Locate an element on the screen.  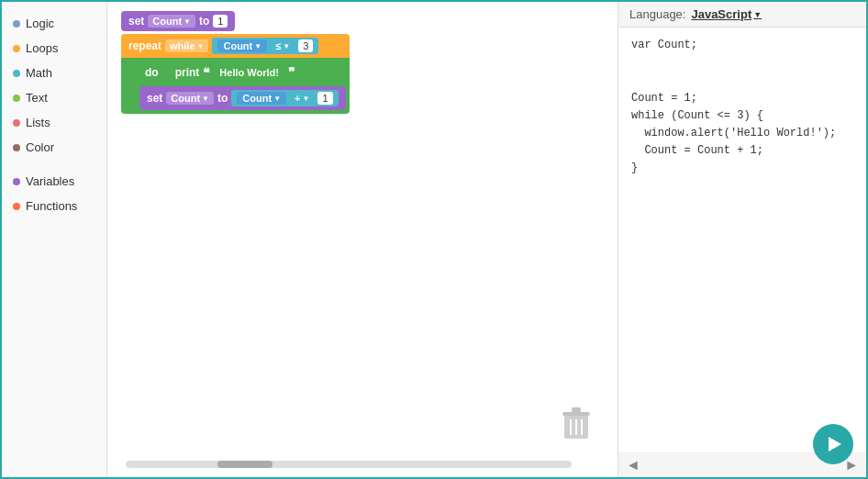
count-var-expr: Count is located at coordinates (262, 98).